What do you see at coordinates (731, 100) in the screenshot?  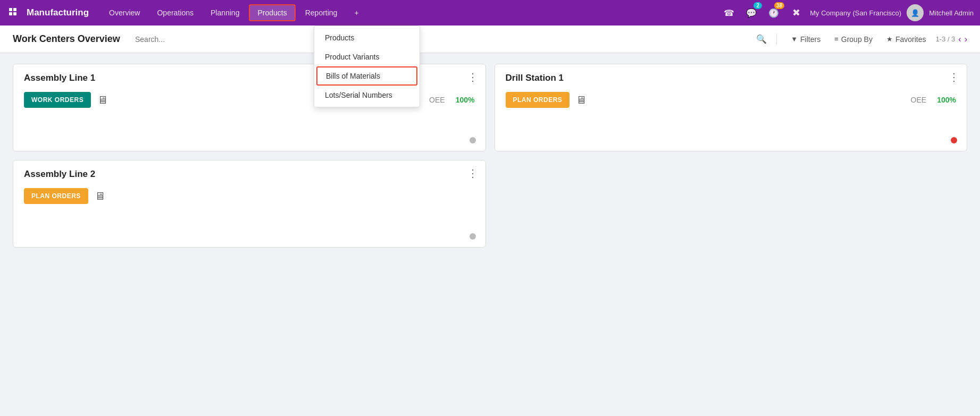 I see `card-actions-2: PLAN ORDERS 🖥 OEE 100%` at bounding box center [731, 100].